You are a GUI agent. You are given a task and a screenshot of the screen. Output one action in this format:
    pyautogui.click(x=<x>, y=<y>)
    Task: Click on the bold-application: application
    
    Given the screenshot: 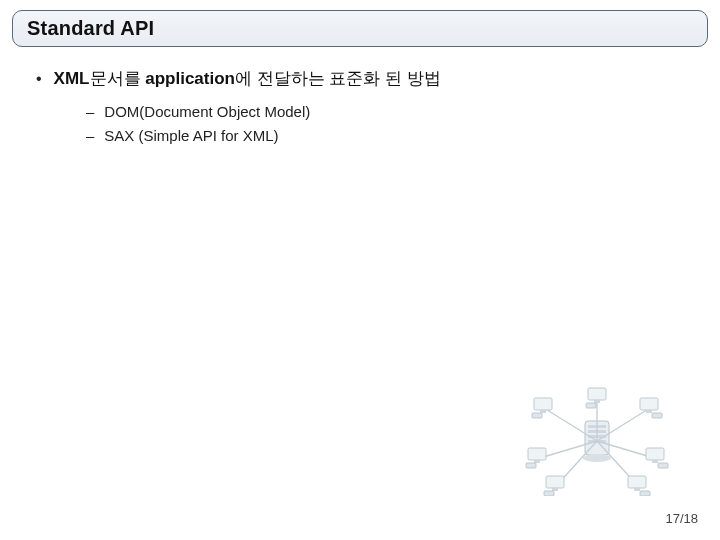 What is the action you would take?
    pyautogui.click(x=190, y=78)
    